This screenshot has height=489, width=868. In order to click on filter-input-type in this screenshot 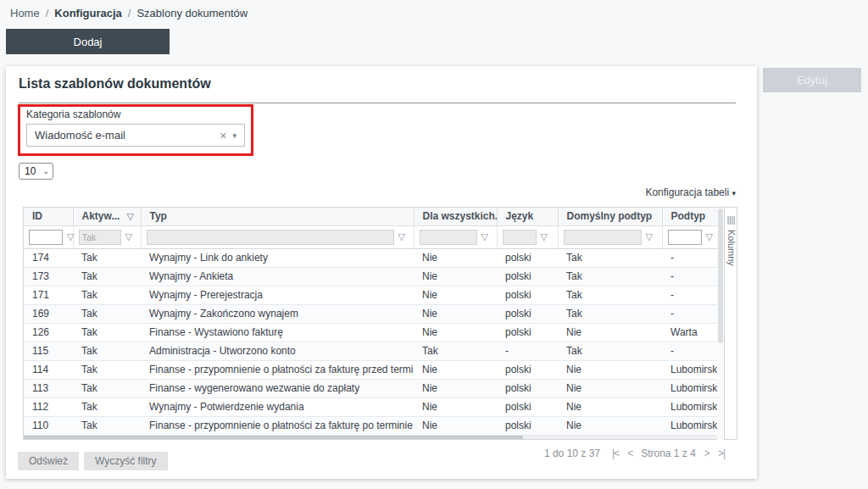, I will do `click(270, 237)`.